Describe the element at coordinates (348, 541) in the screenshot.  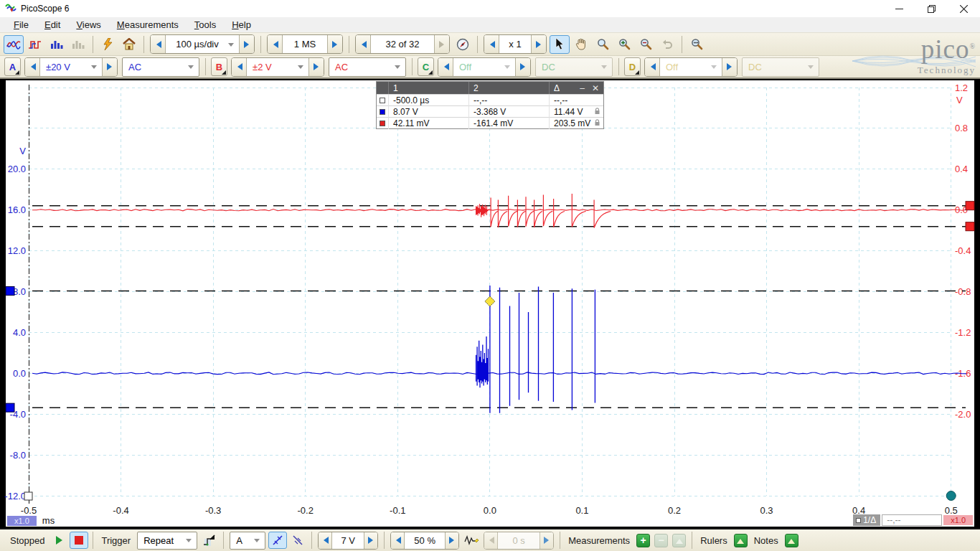
I see `trigger-level-control: 7 V` at that location.